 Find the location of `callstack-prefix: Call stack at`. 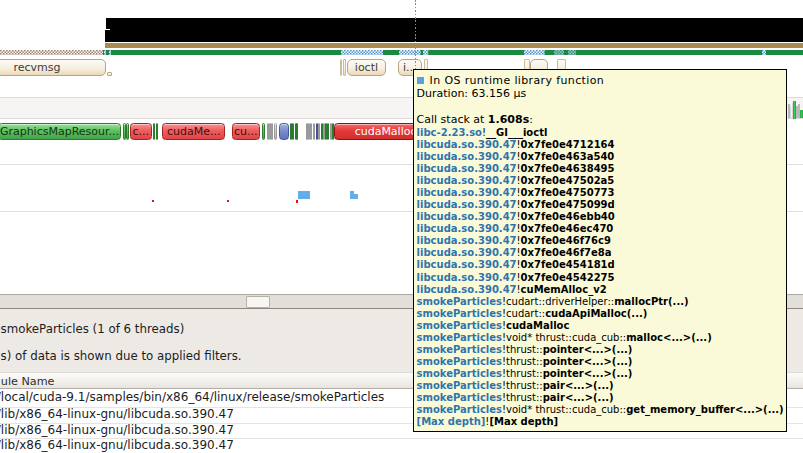

callstack-prefix: Call stack at is located at coordinates (452, 120).